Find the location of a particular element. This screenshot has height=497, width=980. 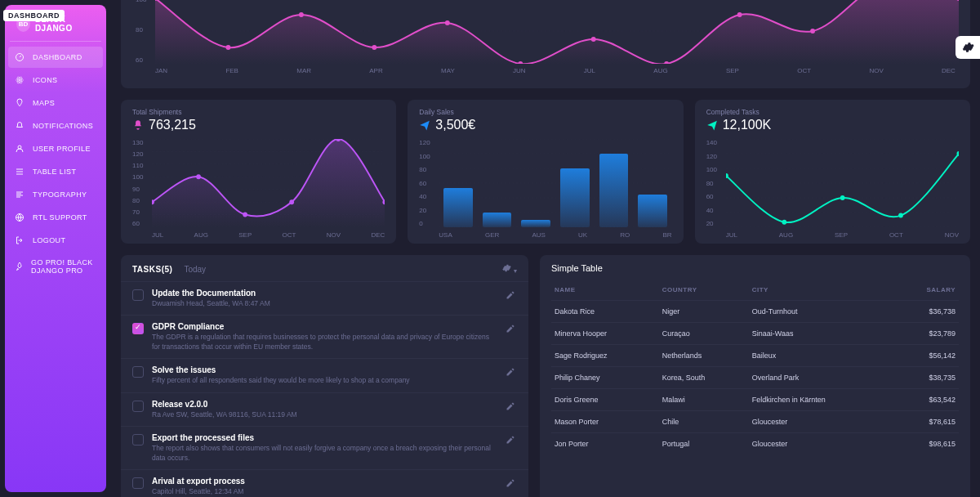

tasks-menu-button: ▾ is located at coordinates (510, 269).